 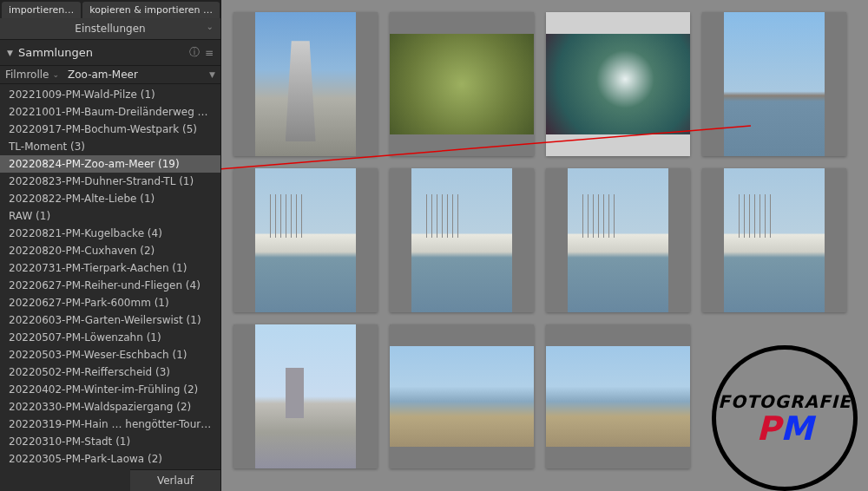 What do you see at coordinates (212, 75) in the screenshot?
I see `dropdown-icon: ▼` at bounding box center [212, 75].